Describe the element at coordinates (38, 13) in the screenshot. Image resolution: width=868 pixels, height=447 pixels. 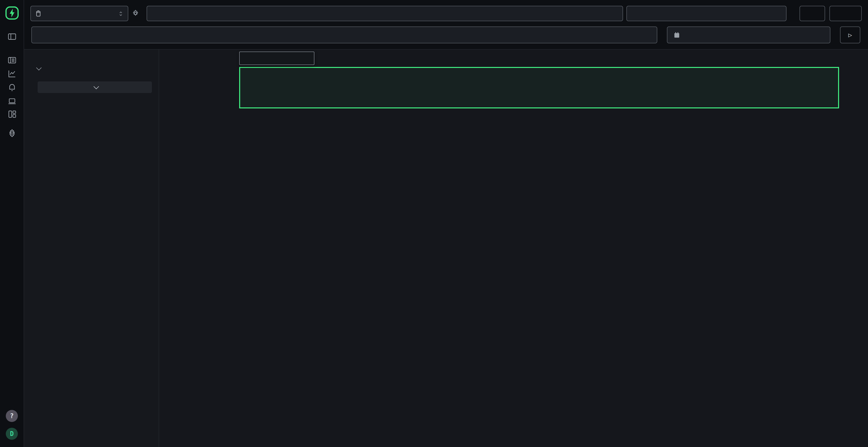
I see `database-icon` at that location.